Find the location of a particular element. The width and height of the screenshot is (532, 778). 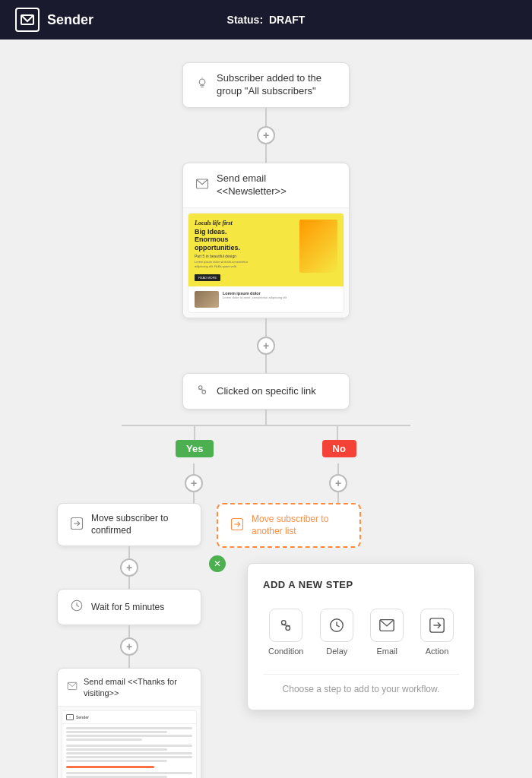

email-option-label: Email is located at coordinates (387, 651).